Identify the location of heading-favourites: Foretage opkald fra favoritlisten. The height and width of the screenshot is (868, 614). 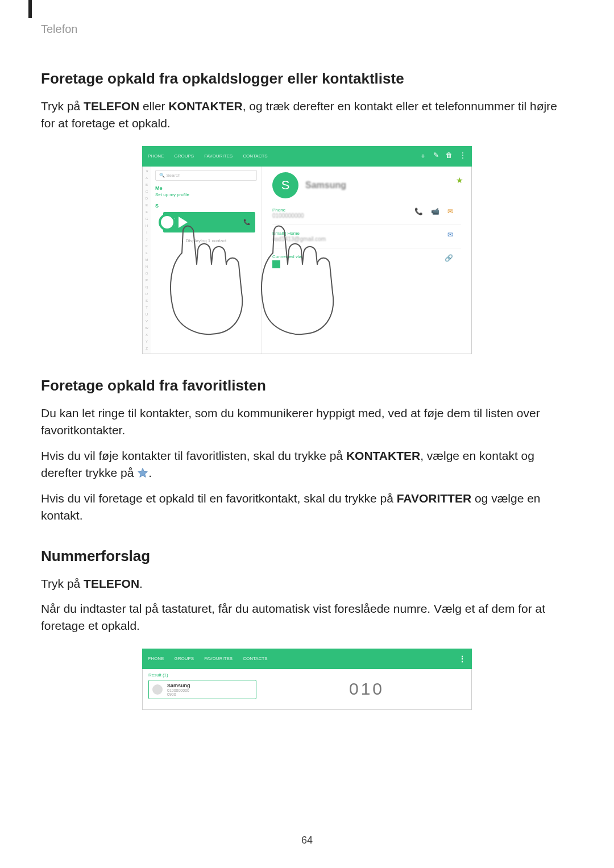
(307, 385).